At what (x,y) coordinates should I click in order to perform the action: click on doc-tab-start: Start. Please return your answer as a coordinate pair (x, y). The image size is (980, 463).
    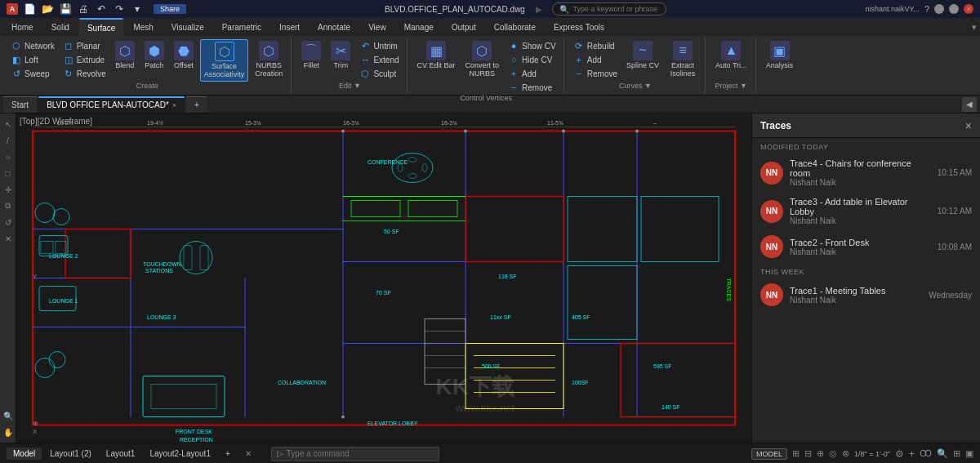
    Looking at the image, I should click on (20, 105).